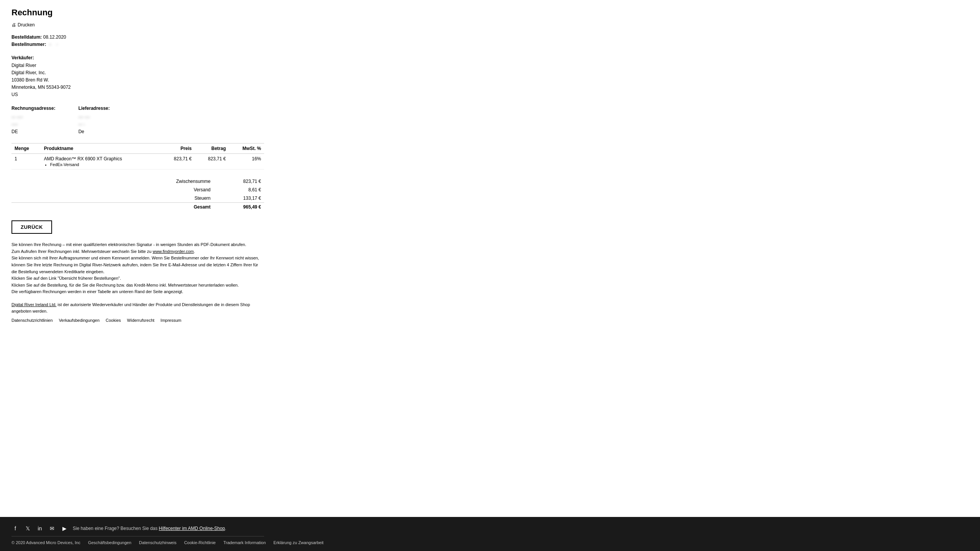  I want to click on print-link: 🖨 Drucken, so click(23, 25).